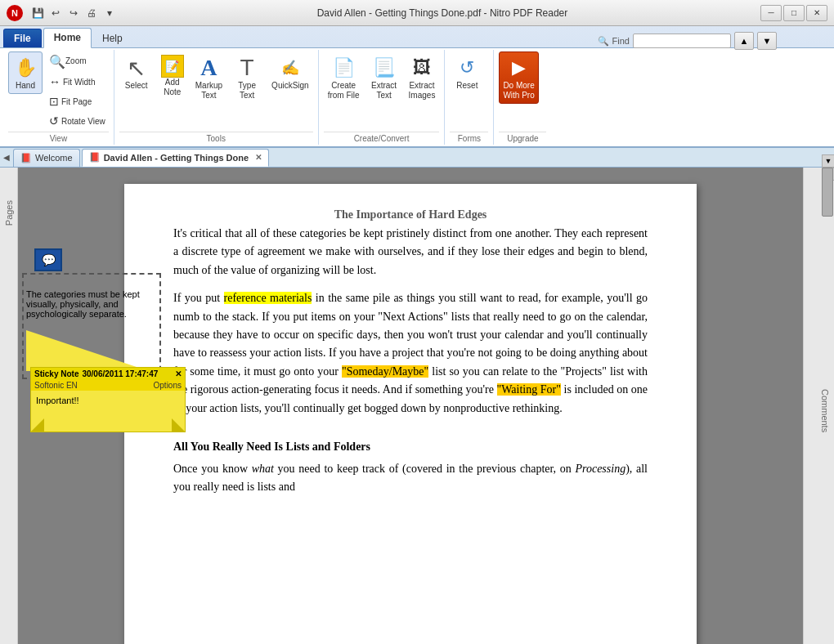  I want to click on extract-images-label: ExtractImages, so click(422, 91).